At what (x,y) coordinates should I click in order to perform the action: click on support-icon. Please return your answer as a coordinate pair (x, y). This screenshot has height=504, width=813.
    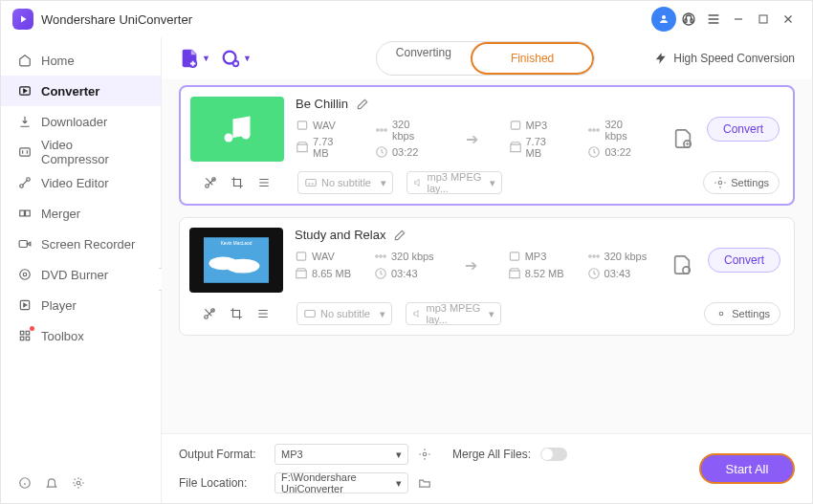
    Looking at the image, I should click on (689, 19).